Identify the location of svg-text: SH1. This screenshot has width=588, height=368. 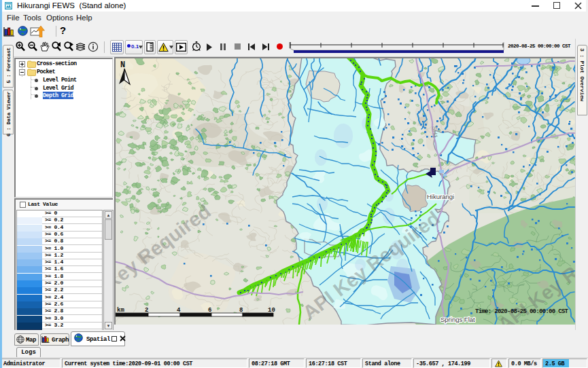
(435, 132).